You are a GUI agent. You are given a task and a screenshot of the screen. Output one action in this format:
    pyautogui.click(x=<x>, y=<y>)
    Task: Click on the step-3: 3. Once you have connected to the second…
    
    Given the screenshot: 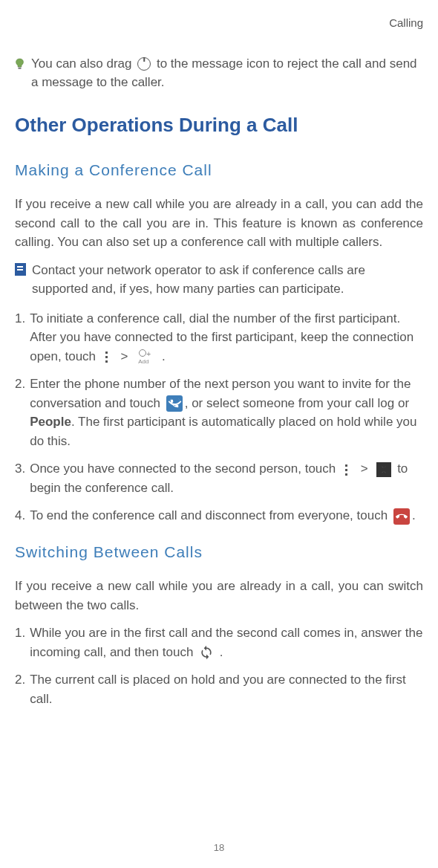 What is the action you would take?
    pyautogui.click(x=219, y=479)
    